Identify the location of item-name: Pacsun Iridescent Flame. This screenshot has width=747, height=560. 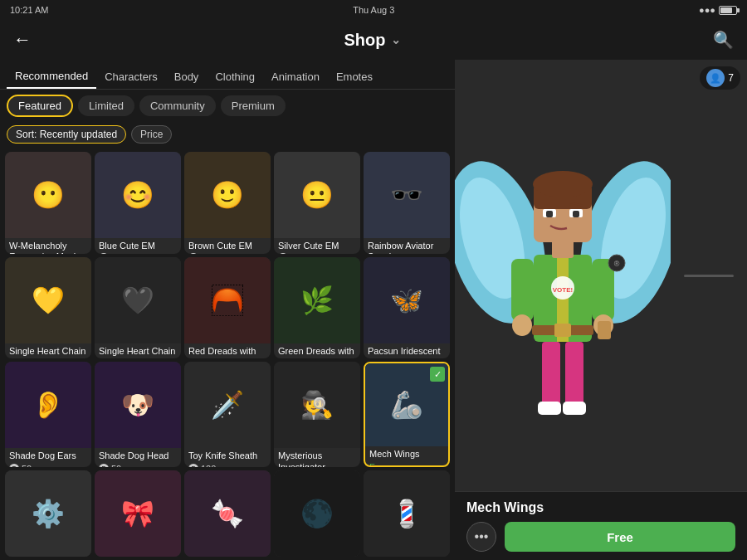
(407, 353).